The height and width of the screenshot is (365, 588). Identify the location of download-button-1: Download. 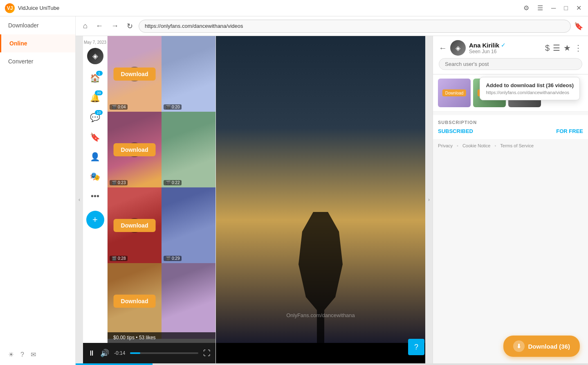
(135, 74).